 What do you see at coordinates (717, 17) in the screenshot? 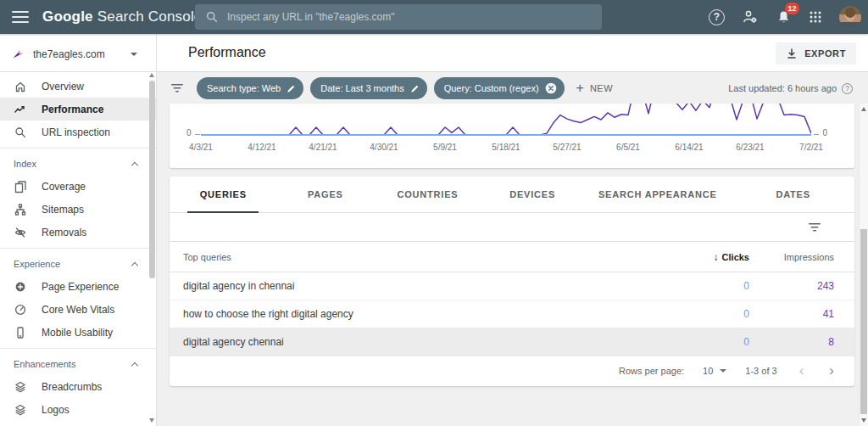
I see `help-icon: ?` at bounding box center [717, 17].